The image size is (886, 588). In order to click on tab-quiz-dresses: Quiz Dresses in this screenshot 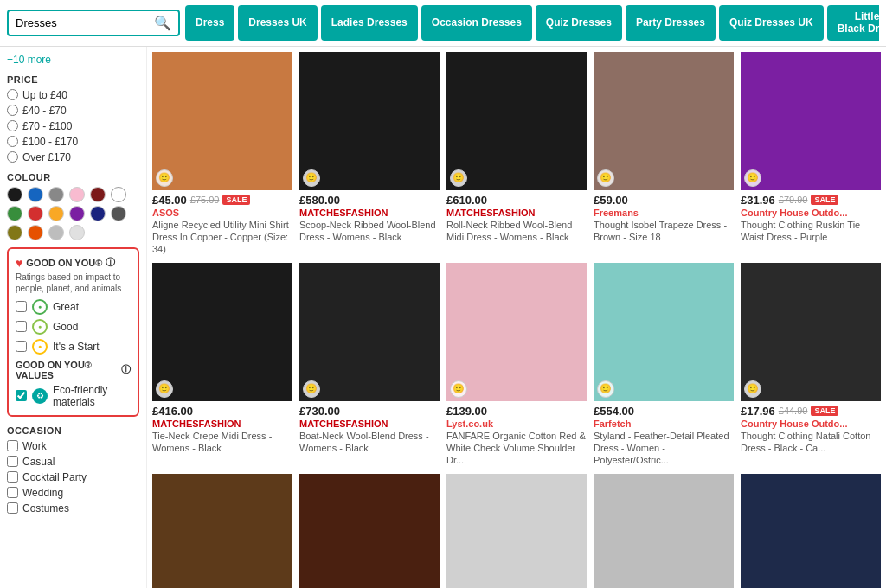, I will do `click(579, 22)`.